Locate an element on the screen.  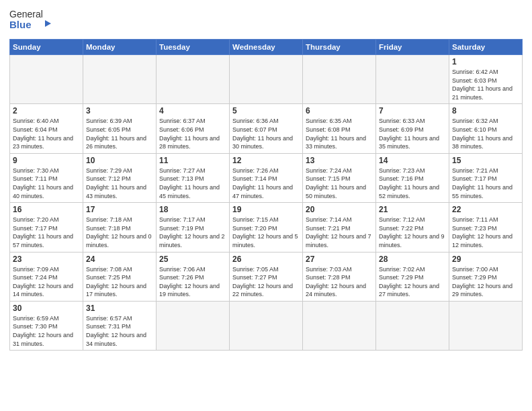
week-row-1: 1Sunrise: 6:42 AM Sunset: 6:03 PM Daylig… is located at coordinates (266, 79).